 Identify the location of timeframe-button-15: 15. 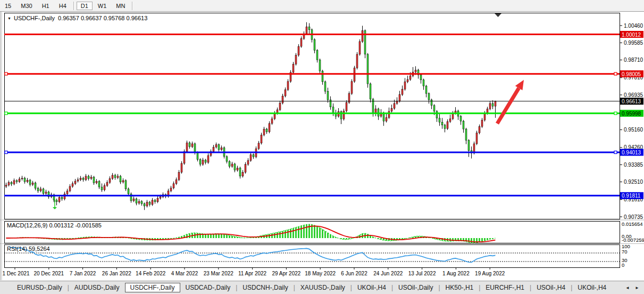
(8, 6).